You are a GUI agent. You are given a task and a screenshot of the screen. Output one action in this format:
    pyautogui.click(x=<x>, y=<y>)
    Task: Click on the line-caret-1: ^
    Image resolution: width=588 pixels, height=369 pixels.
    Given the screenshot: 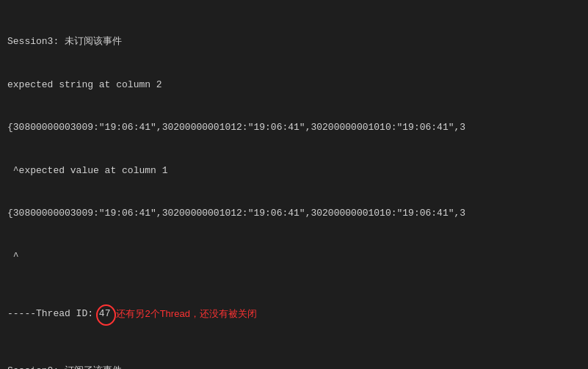 What is the action you would take?
    pyautogui.click(x=294, y=257)
    